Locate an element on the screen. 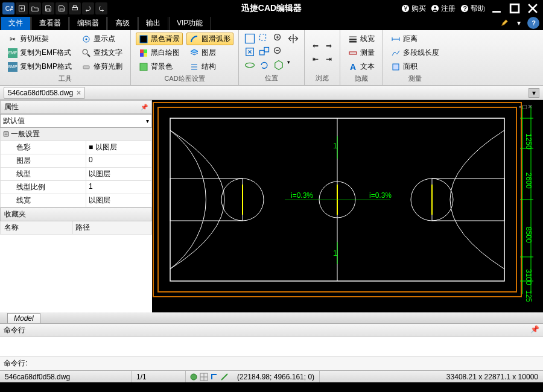 The width and height of the screenshot is (543, 392). tab-output: 输出 is located at coordinates (153, 23).